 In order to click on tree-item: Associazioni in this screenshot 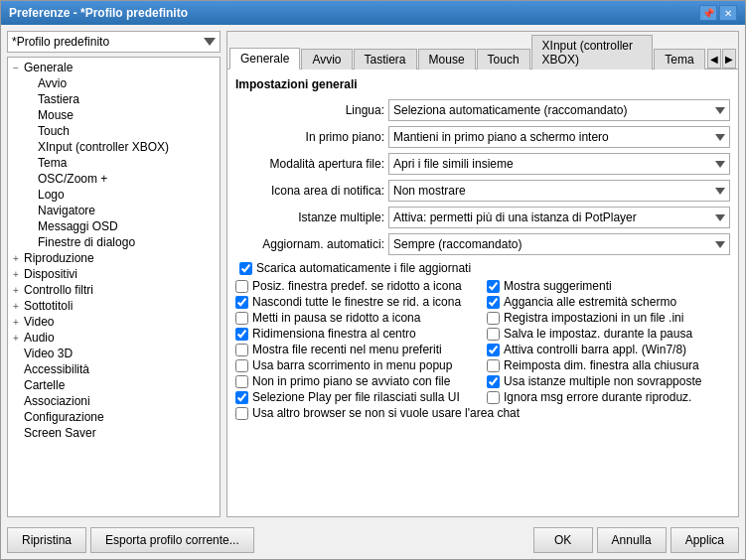, I will do `click(113, 401)`.